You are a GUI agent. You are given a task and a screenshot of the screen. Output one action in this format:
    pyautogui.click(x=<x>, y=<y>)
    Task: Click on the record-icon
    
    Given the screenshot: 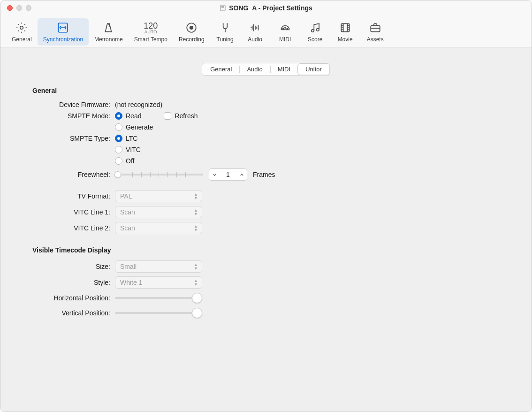 What is the action you would take?
    pyautogui.click(x=191, y=28)
    